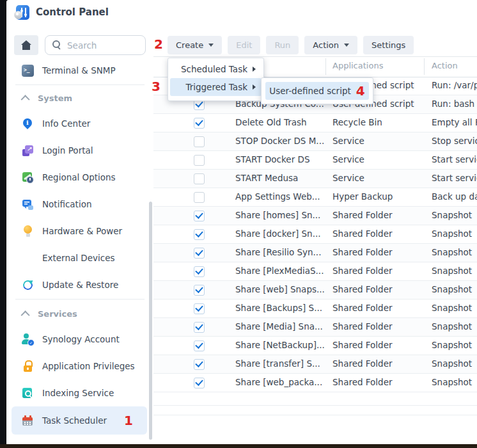  What do you see at coordinates (189, 45) in the screenshot?
I see `button-label: Create` at bounding box center [189, 45].